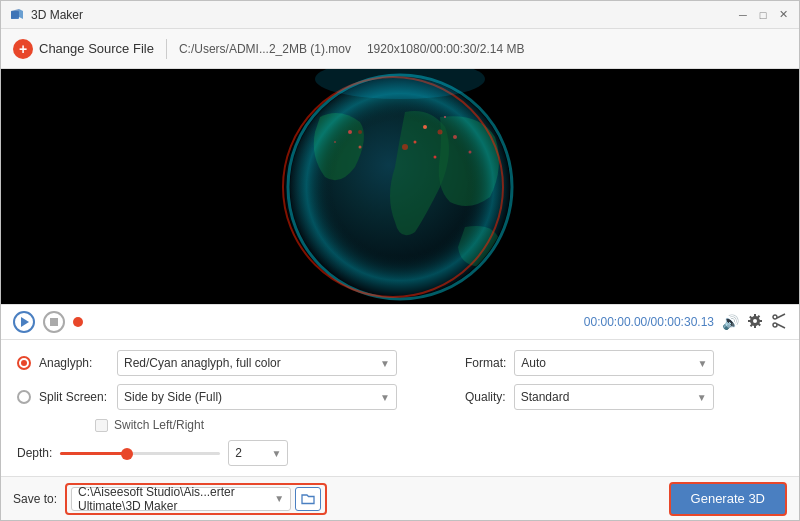 The width and height of the screenshot is (800, 521). Describe the element at coordinates (35, 499) in the screenshot. I see `save-label: Save to:` at that location.